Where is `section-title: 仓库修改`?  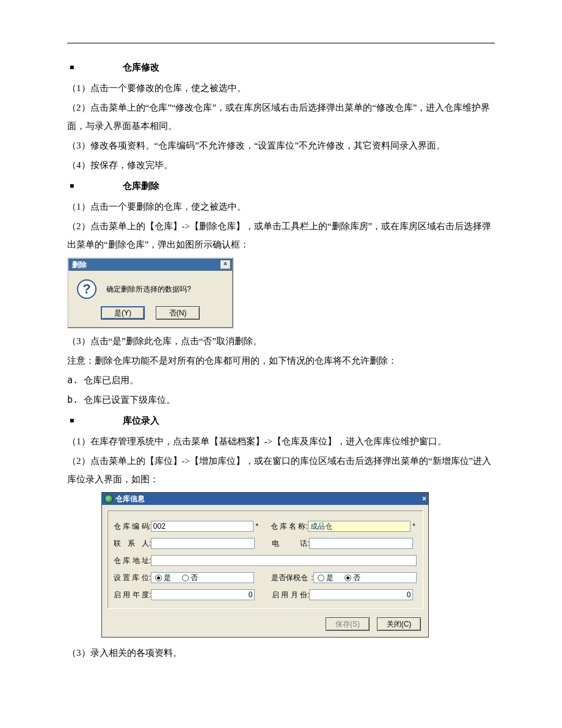
section-title: 仓库修改 is located at coordinates (141, 67).